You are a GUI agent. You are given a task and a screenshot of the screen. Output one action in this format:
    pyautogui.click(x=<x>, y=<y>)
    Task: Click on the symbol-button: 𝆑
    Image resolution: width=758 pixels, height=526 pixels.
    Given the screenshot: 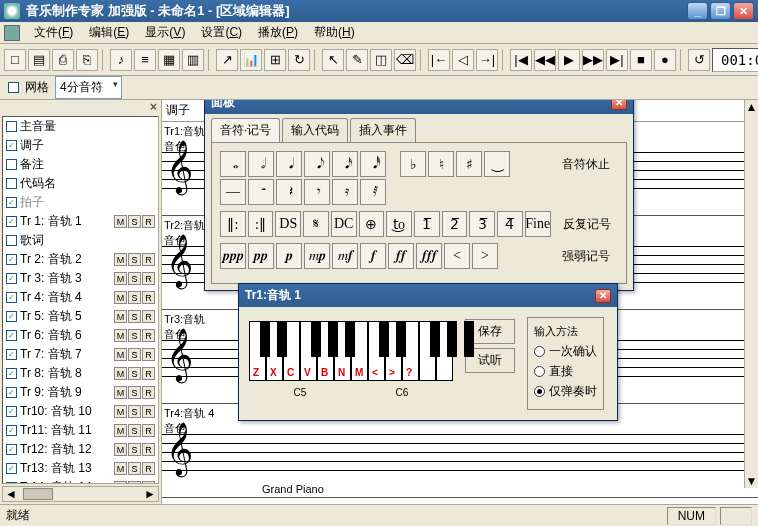 What is the action you would take?
    pyautogui.click(x=373, y=256)
    